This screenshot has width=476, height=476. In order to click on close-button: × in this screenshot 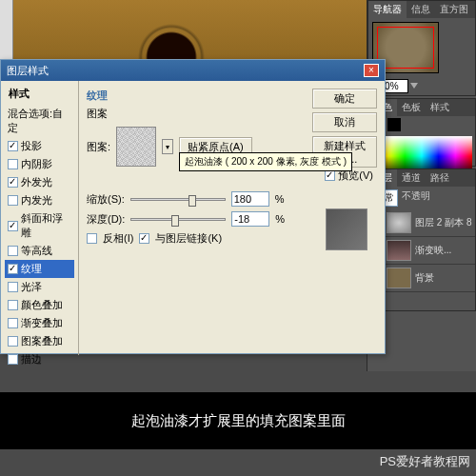, I will do `click(371, 70)`.